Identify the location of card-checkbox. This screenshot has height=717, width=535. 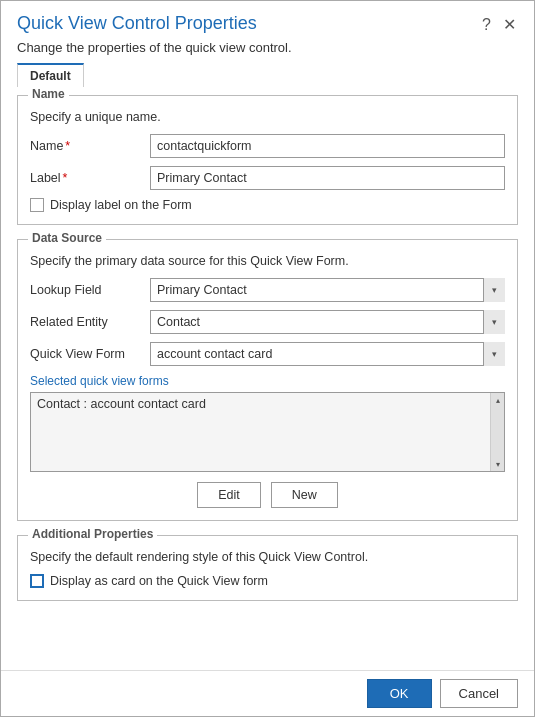
(37, 581).